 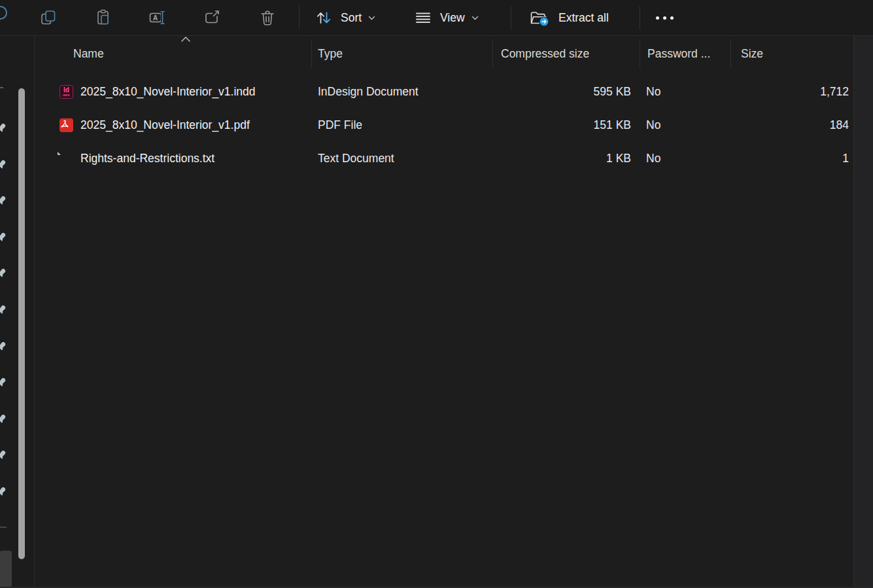 I want to click on extract-all-button: Extract all, so click(x=569, y=18).